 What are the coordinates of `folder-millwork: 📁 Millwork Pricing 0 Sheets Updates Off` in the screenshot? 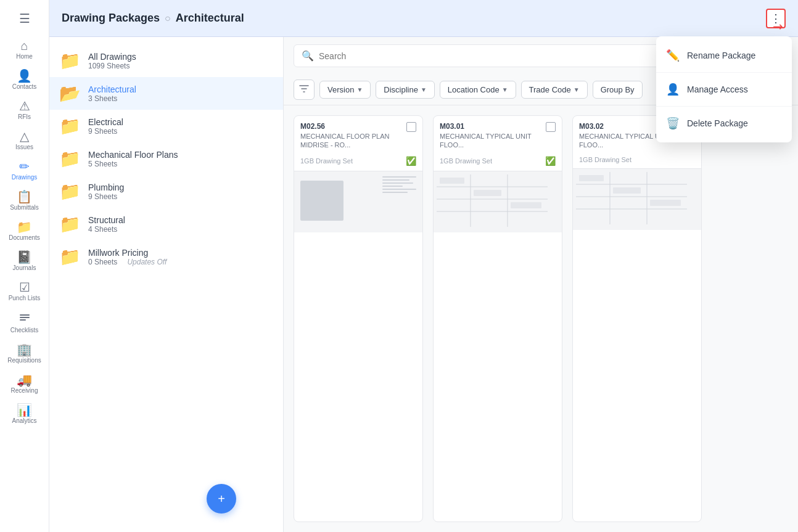 It's located at (167, 256).